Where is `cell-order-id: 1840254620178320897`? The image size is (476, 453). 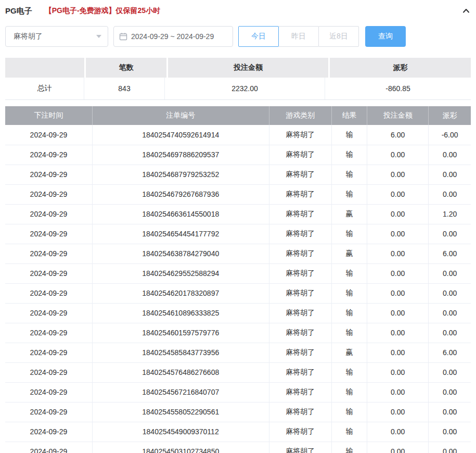 cell-order-id: 1840254620178320897 is located at coordinates (181, 293).